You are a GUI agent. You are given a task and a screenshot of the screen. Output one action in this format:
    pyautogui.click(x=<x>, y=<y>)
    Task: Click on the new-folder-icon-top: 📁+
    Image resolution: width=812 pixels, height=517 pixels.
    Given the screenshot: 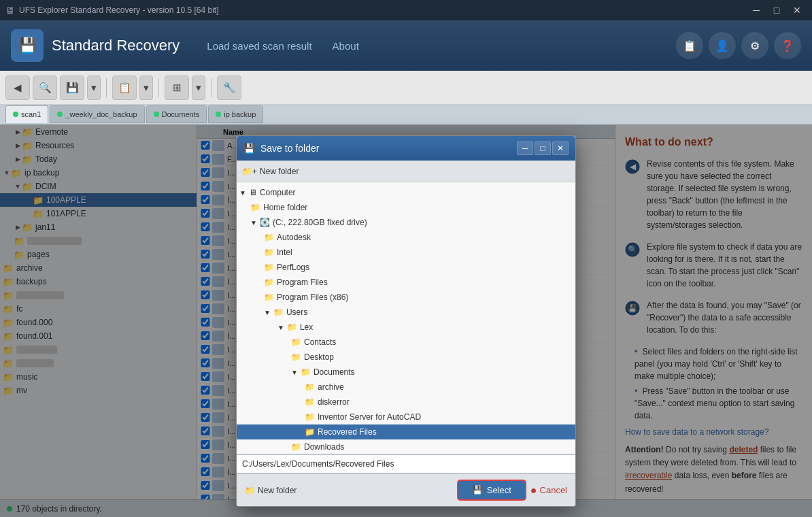 What is the action you would take?
    pyautogui.click(x=250, y=171)
    